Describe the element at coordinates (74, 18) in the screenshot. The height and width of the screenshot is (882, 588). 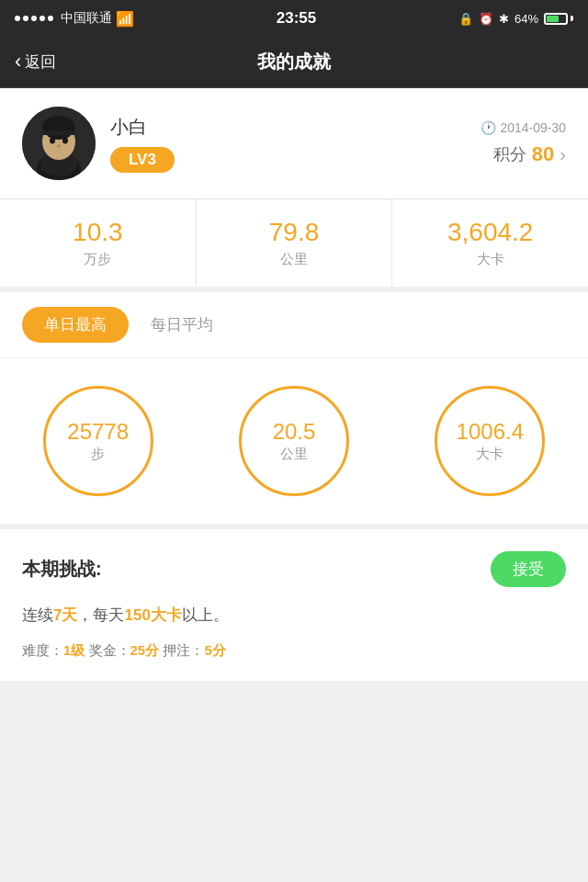
I see `status-left: 中国联通 📶` at that location.